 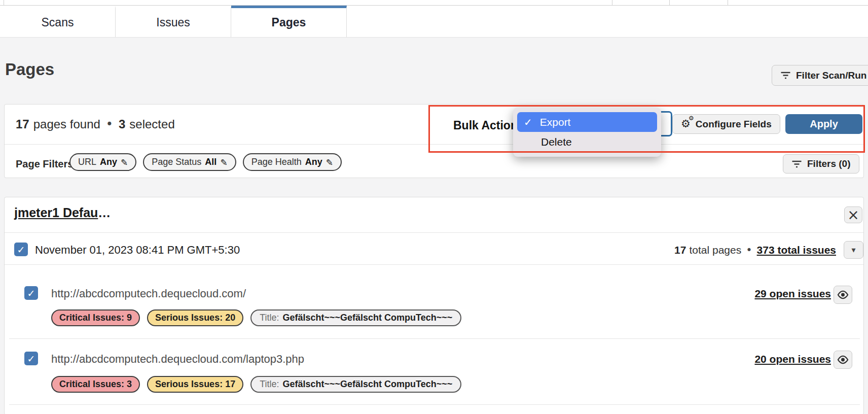 I want to click on filter-pill-page-status: Page Status All ✎, so click(x=190, y=162).